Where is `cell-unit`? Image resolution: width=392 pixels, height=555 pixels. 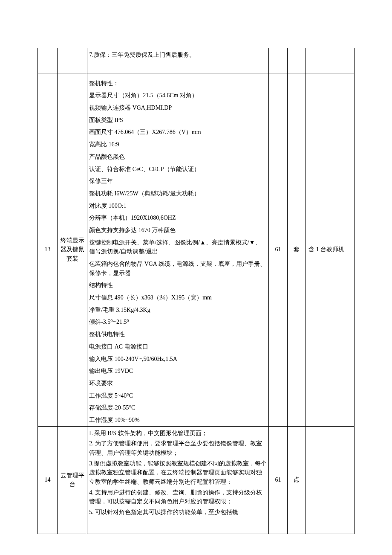
cell-unit is located at coordinates (297, 61).